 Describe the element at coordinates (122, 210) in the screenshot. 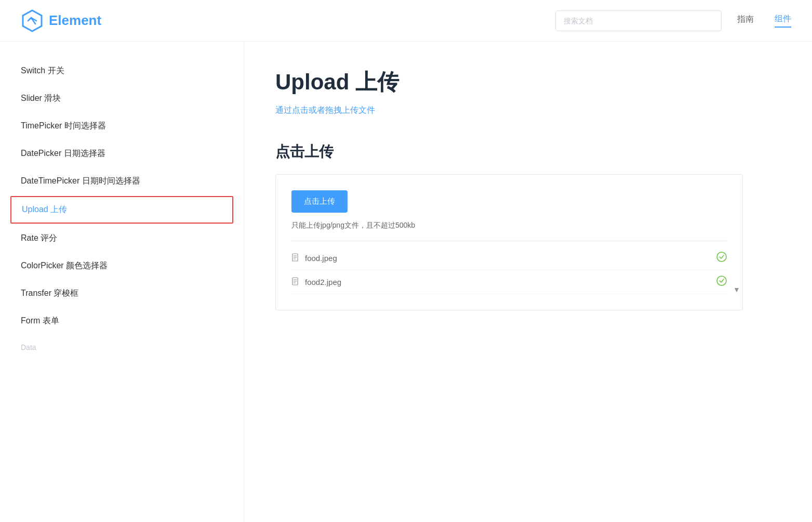

I see `sidebar-item-upload: Upload 上传` at that location.